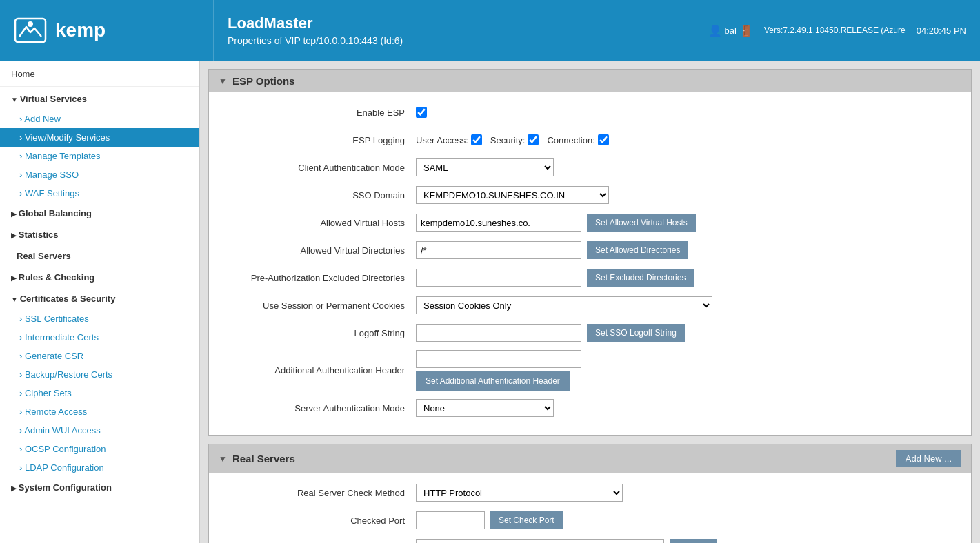 This screenshot has height=543, width=980. What do you see at coordinates (731, 30) in the screenshot?
I see `user-info: 👤 bal 🚪` at bounding box center [731, 30].